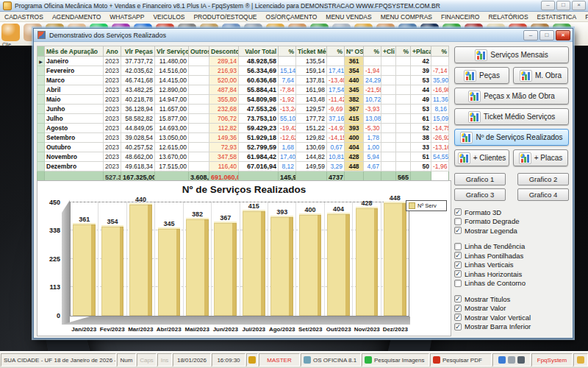  Describe the element at coordinates (303, 35) in the screenshot. I see `dialog-titlebar: Demonstrativo dos Serviços Realizados – …` at that location.